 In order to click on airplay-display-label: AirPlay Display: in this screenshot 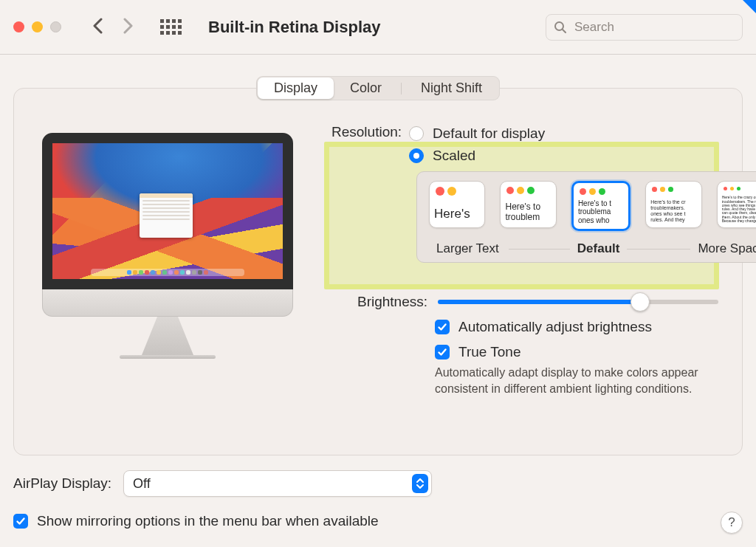, I will do `click(62, 484)`.